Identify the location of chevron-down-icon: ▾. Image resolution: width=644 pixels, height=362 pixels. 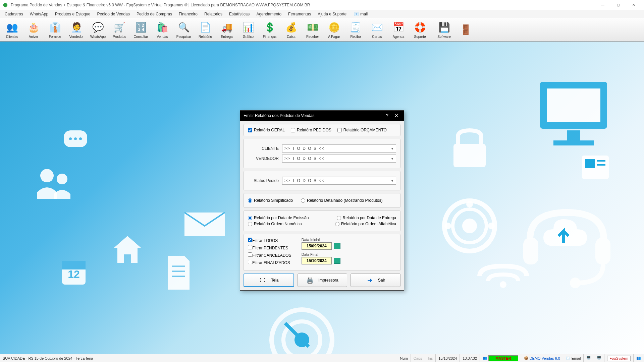
(392, 149).